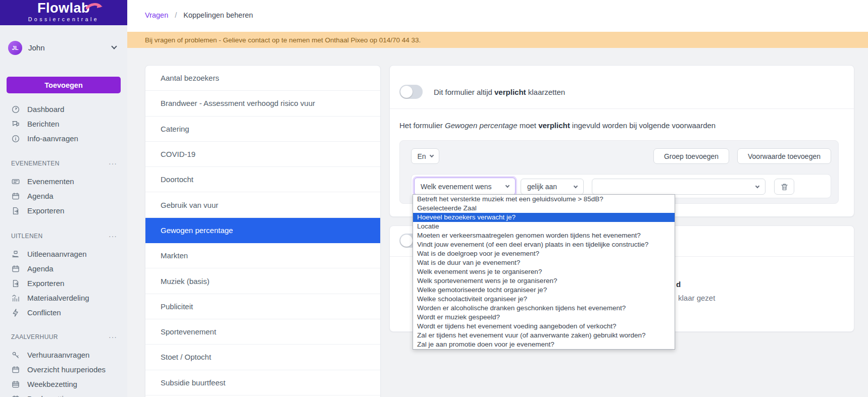 The width and height of the screenshot is (868, 397). I want to click on breadcrumb: Vragen / Koppelingen beheren, so click(199, 15).